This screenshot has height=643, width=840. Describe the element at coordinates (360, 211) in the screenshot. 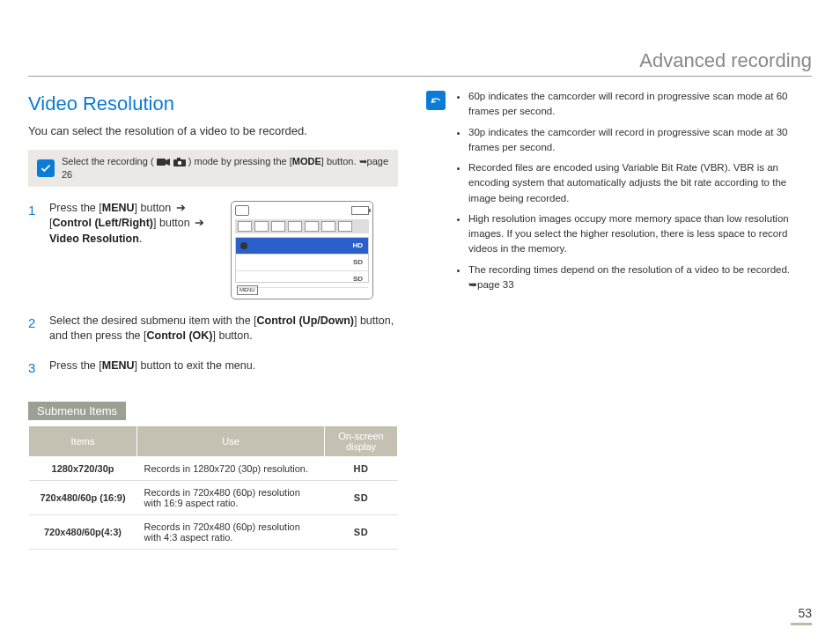

I see `battery-icon` at that location.